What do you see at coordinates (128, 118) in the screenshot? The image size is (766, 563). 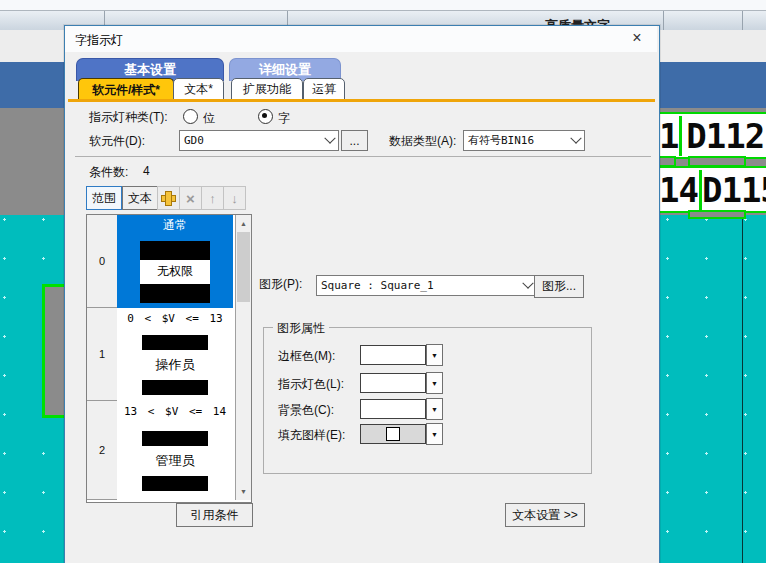 I see `lamp-type-label: 指示灯种类(T):` at bounding box center [128, 118].